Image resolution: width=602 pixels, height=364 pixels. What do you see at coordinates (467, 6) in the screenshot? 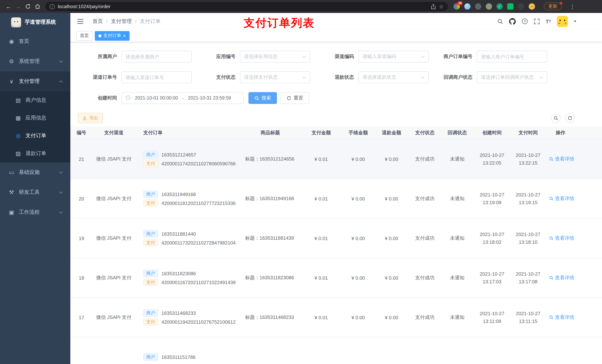
I see `extension-drop-icon` at bounding box center [467, 6].